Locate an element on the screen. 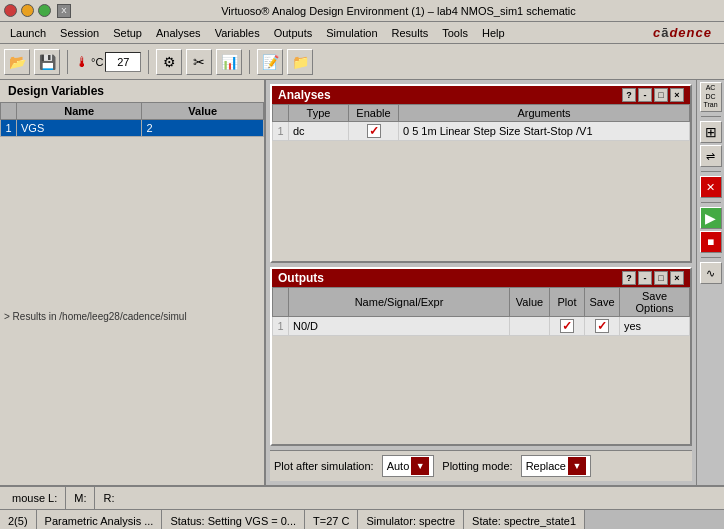 The width and height of the screenshot is (724, 529). taskbar-item-simulator: Simulator: spectre is located at coordinates (411, 520).